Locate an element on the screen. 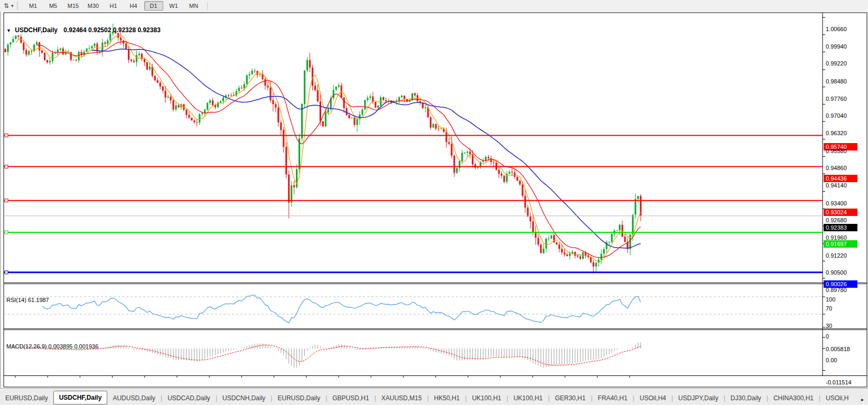 The height and width of the screenshot is (405, 868). hline-handle-0.95740 is located at coordinates (6, 135).